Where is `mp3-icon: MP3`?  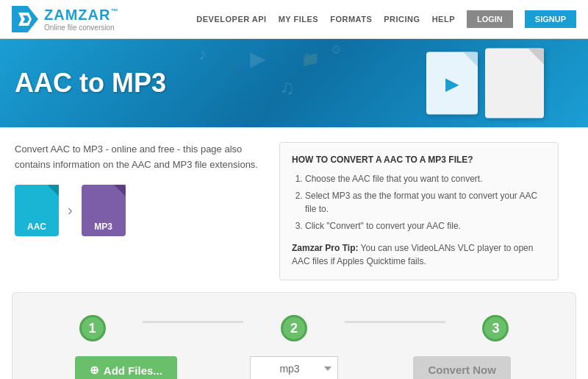
mp3-icon: MP3 is located at coordinates (104, 210).